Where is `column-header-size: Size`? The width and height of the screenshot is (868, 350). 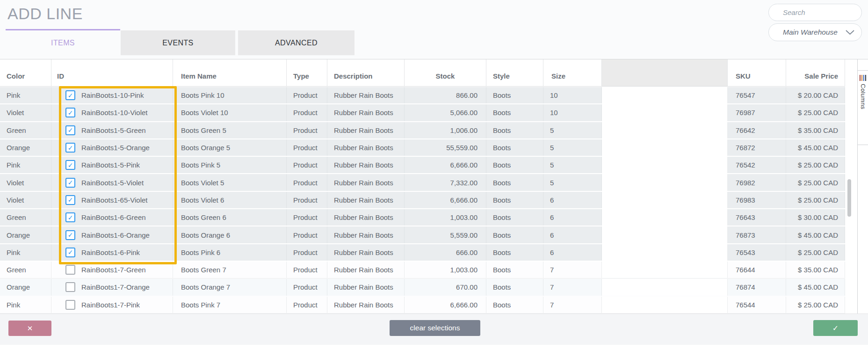
column-header-size: Size is located at coordinates (572, 73).